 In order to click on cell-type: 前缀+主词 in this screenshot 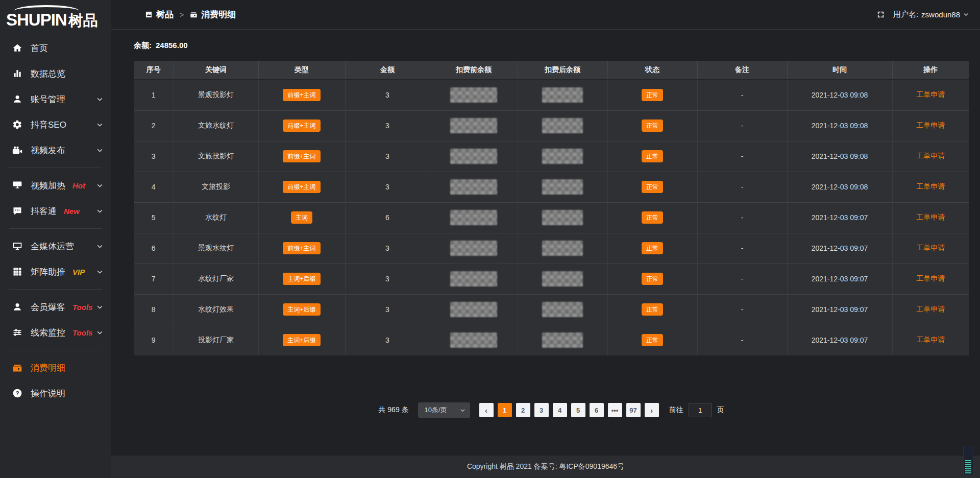, I will do `click(302, 126)`.